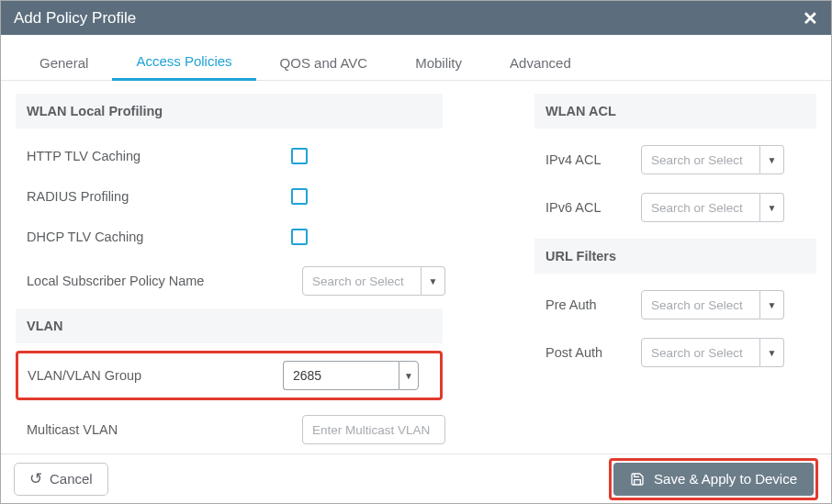 Image resolution: width=832 pixels, height=504 pixels. What do you see at coordinates (772, 305) in the screenshot?
I see `dropdown-pre-auth: ▼` at bounding box center [772, 305].